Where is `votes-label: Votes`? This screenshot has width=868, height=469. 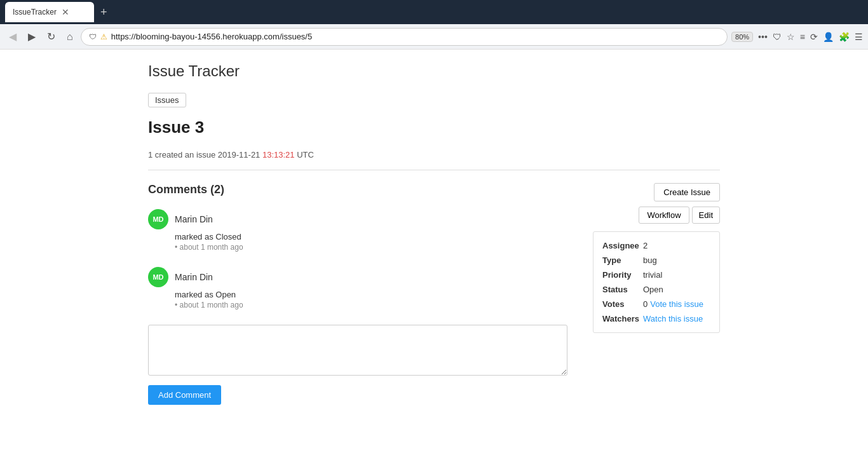
votes-label: Votes is located at coordinates (621, 304).